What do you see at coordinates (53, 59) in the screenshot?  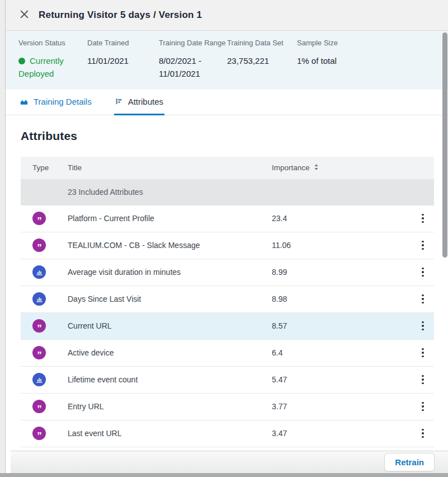 I see `summary-field: Version Status Currently Deployed` at bounding box center [53, 59].